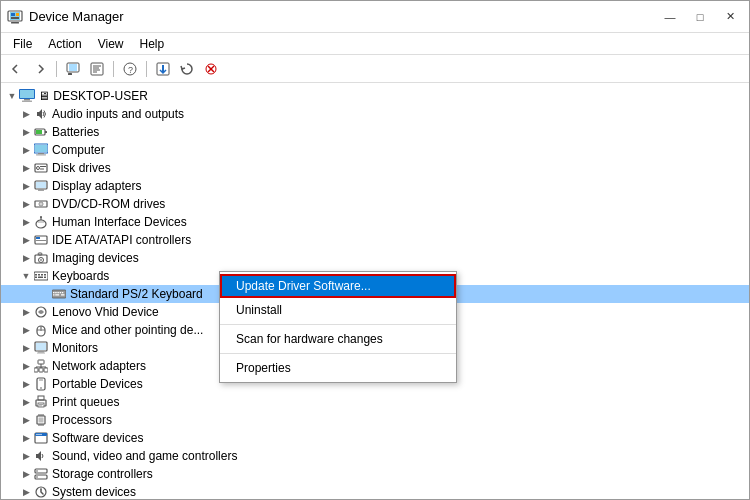 This screenshot has height=500, width=750. What do you see at coordinates (41, 312) in the screenshot?
I see `lenovo-icon` at bounding box center [41, 312].